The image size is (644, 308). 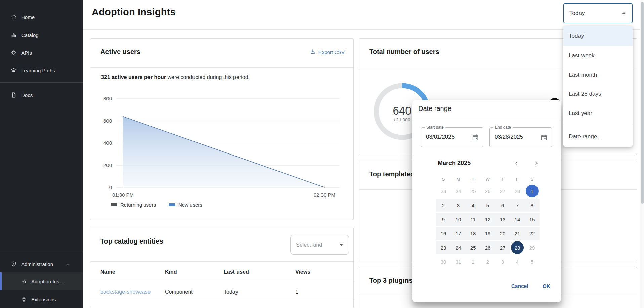 What do you see at coordinates (14, 70) in the screenshot?
I see `learning-paths-icon` at bounding box center [14, 70].